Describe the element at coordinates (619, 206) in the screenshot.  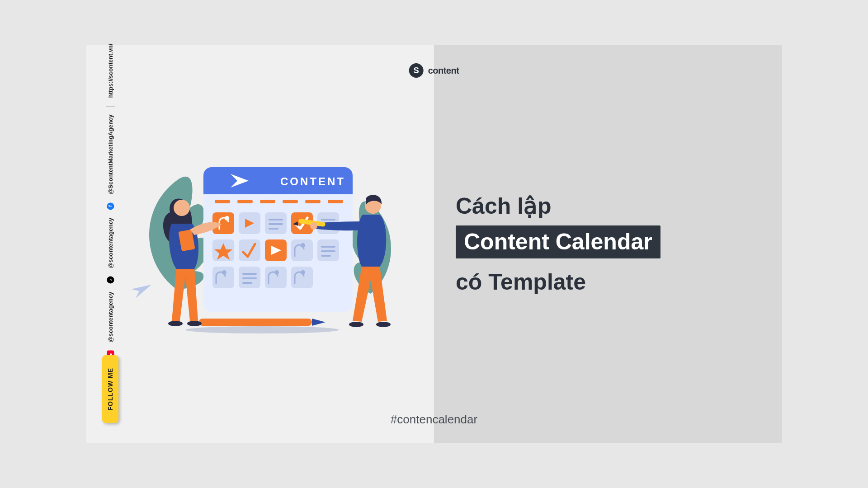
I see `headline-line1: Cách lập` at that location.